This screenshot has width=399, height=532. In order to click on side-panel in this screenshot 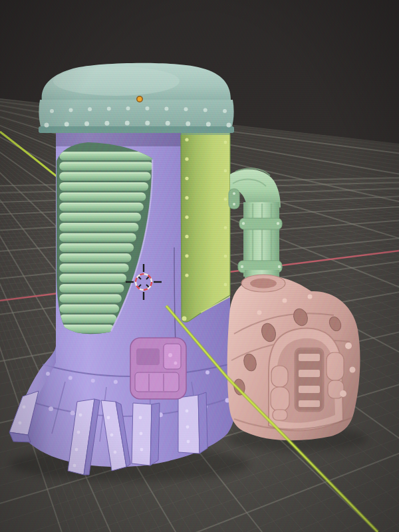, I will do `click(205, 226)`.